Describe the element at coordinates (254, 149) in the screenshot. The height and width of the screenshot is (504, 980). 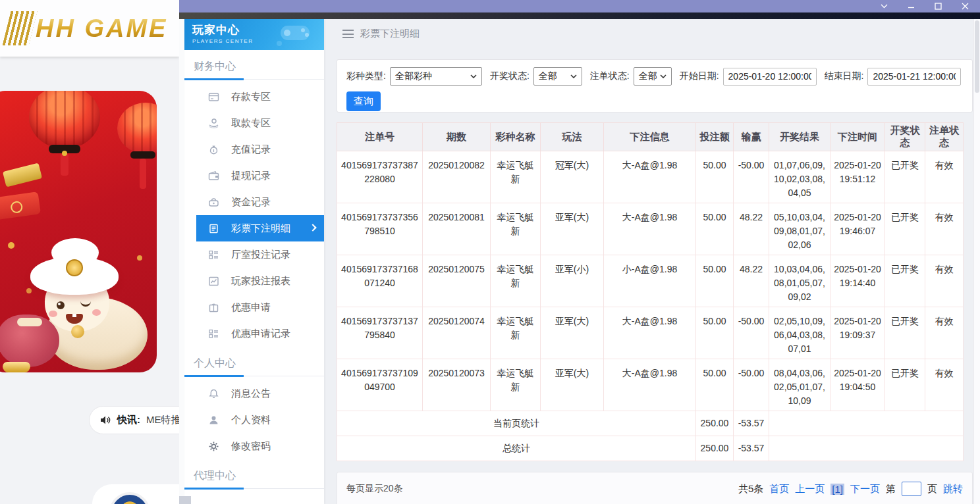
I see `sidebar-item-recharge-record: 充值记录` at that location.